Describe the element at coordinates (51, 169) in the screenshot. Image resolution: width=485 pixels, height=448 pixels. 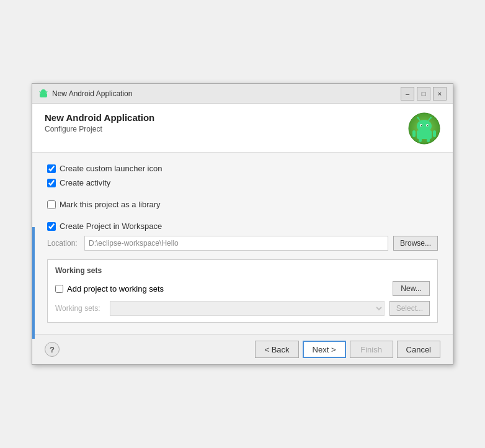
I see `launcher-icon-checkbox` at that location.